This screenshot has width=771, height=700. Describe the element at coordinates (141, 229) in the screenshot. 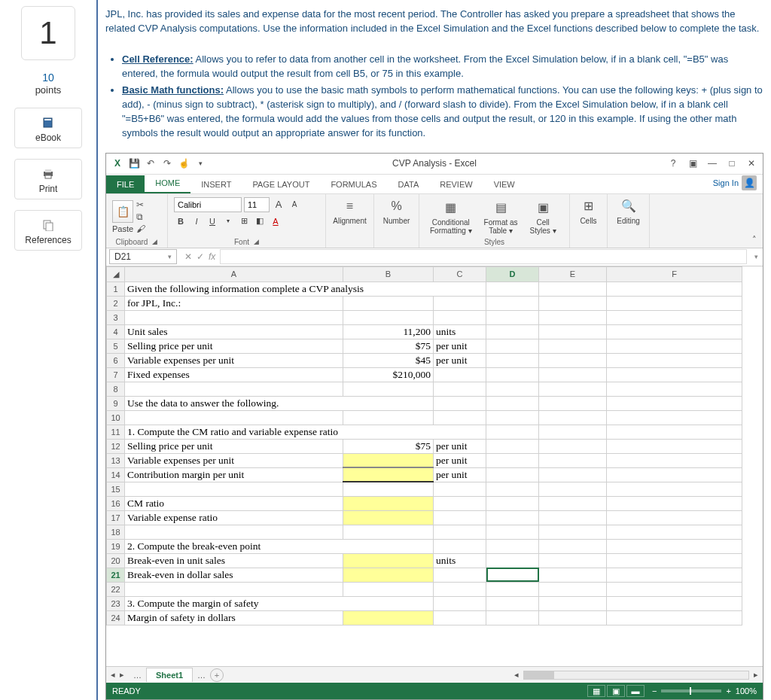

I see `format-painter-icon: 🖌` at that location.